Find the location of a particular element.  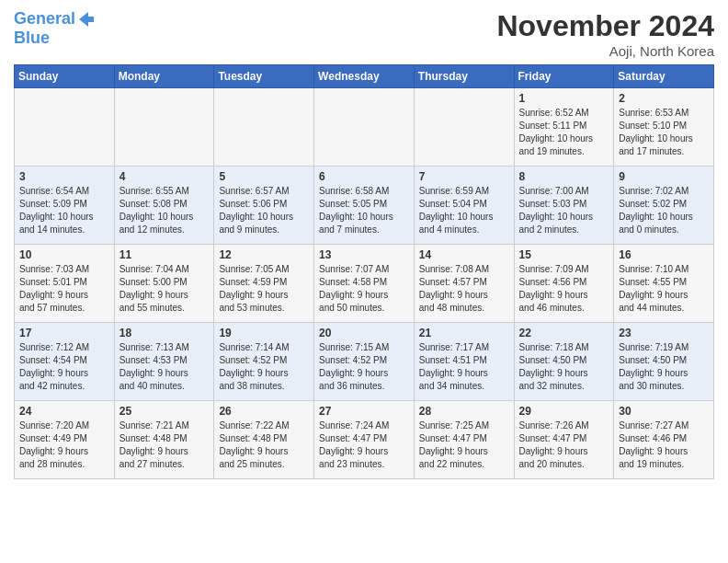

day-number: 27 is located at coordinates (364, 411).